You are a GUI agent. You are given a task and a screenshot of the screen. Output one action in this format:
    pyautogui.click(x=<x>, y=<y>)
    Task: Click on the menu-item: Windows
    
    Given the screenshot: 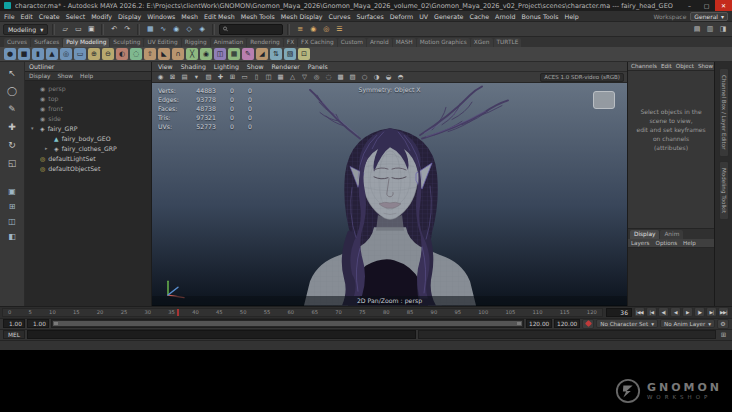 What is the action you would take?
    pyautogui.click(x=161, y=16)
    